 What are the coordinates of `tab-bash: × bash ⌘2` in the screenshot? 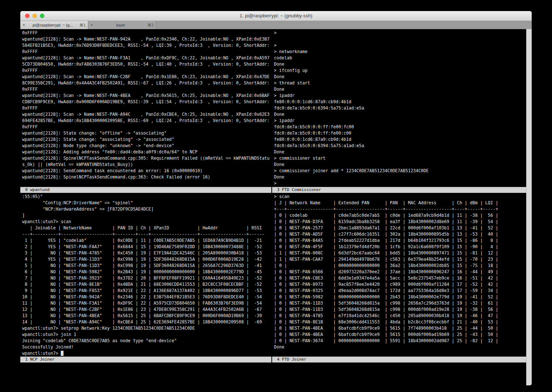 It's located at (122, 25).